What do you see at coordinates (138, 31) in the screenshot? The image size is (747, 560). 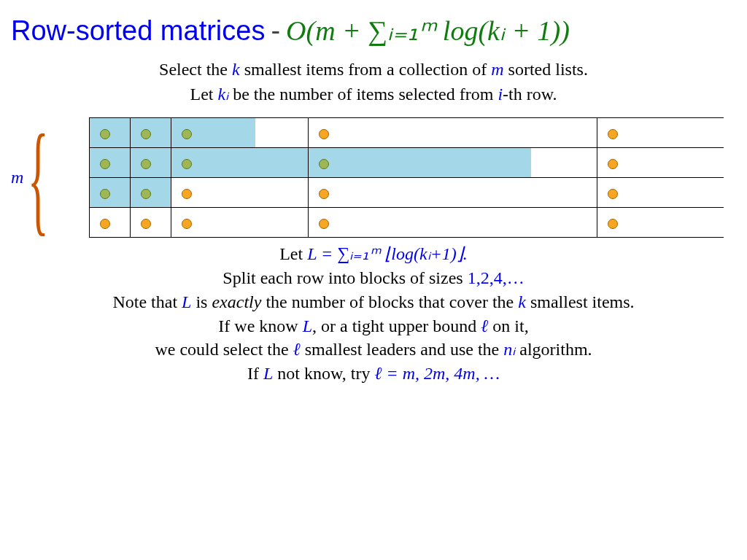 I see `title-main: Row-sorted matrices` at bounding box center [138, 31].